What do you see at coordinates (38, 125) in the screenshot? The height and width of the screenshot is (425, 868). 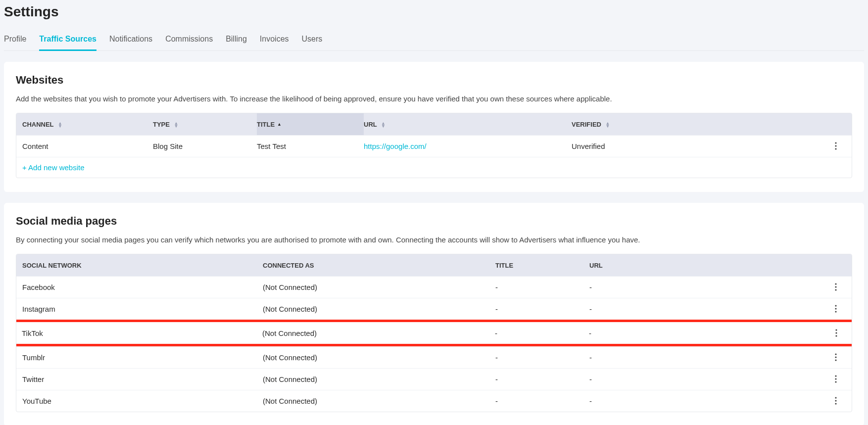 I see `col-channel-label: CHANNEL` at bounding box center [38, 125].